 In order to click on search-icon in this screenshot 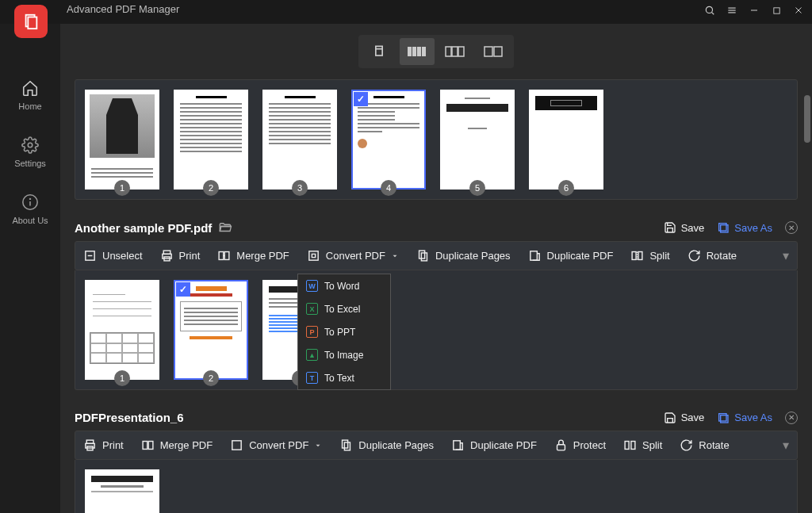, I will do `click(710, 10)`.